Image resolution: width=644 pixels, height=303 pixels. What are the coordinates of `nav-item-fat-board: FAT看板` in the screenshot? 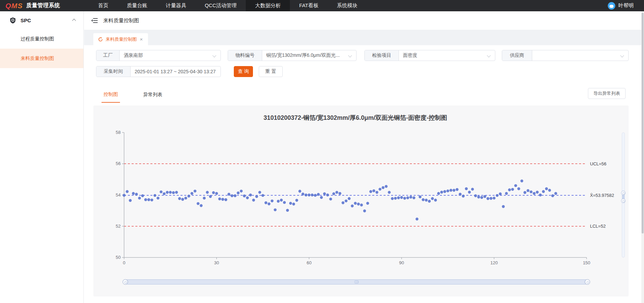 It's located at (309, 5).